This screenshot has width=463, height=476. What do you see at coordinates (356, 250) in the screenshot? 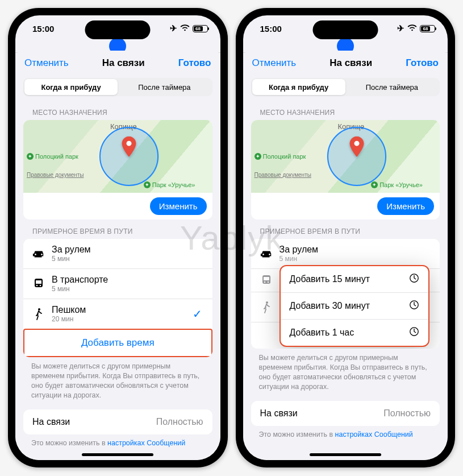
I see `travel-label: За рулем` at bounding box center [356, 250].